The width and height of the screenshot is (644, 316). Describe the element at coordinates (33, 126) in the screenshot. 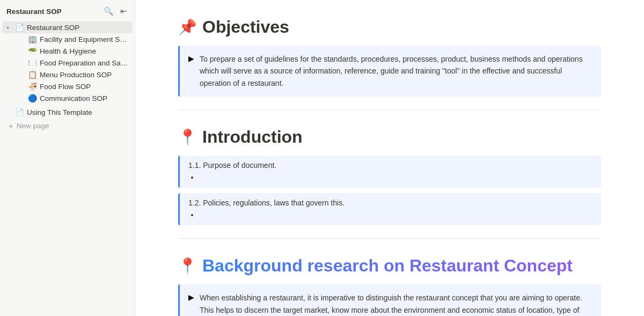

I see `new-page-label: New page` at that location.